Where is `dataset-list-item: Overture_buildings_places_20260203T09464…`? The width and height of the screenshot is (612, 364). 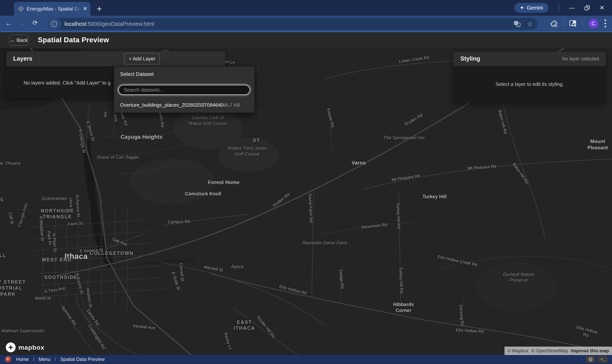 dataset-list-item: Overture_buildings_places_20260203T09464… is located at coordinates (184, 105).